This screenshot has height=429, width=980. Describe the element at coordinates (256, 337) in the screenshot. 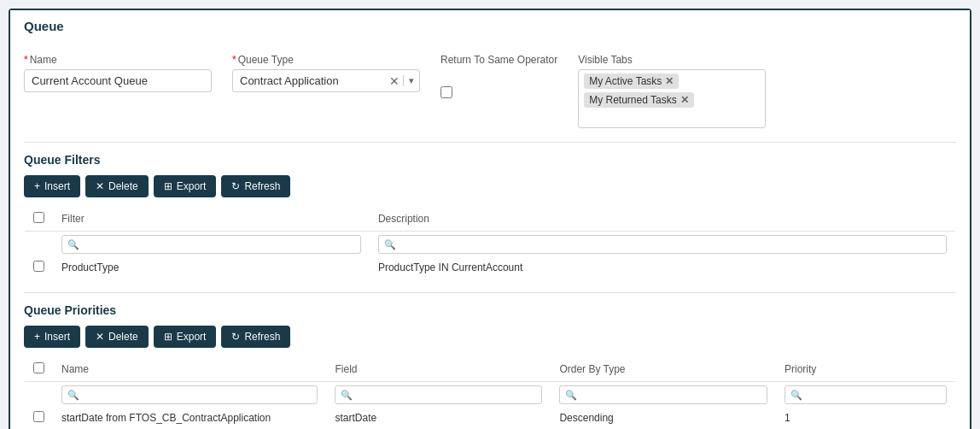

I see `priorities-refresh-button: ↻ Refresh` at that location.